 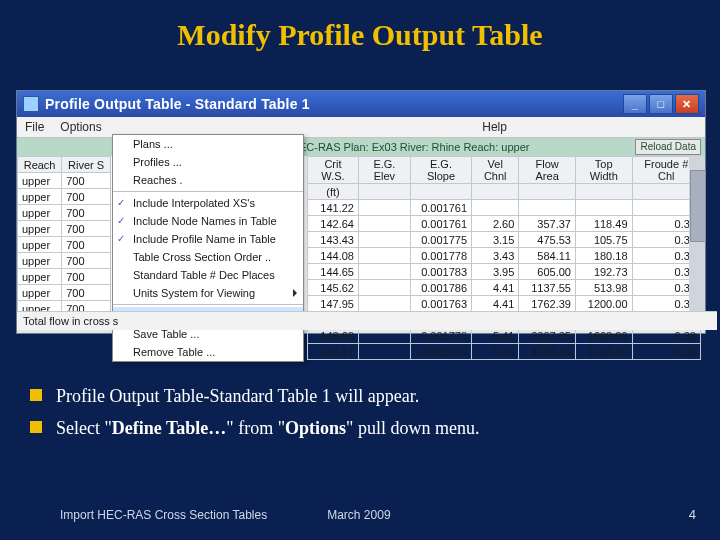 I want to click on bullet-list: Profile Output Table-Standard Table 1 wi…, so click(x=360, y=412).